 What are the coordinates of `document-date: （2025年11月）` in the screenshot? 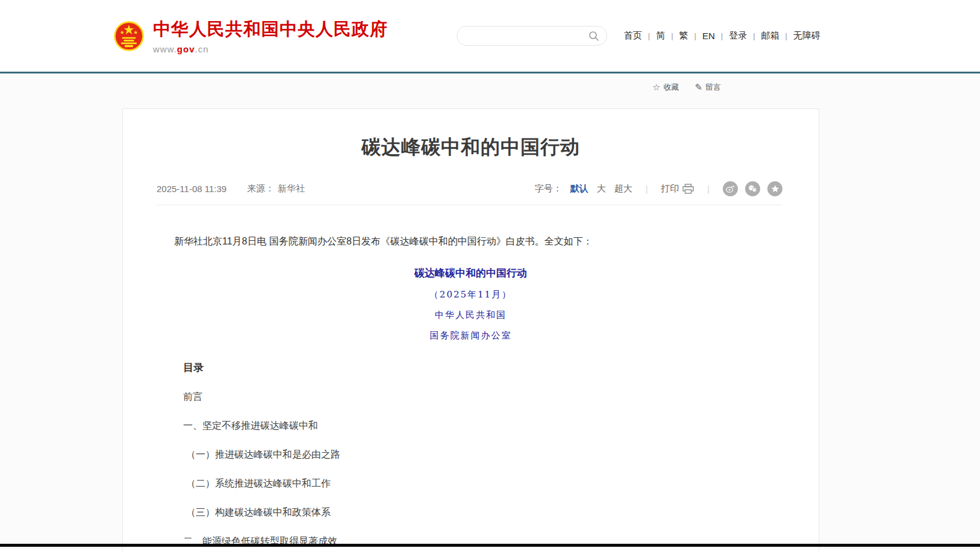 It's located at (471, 295).